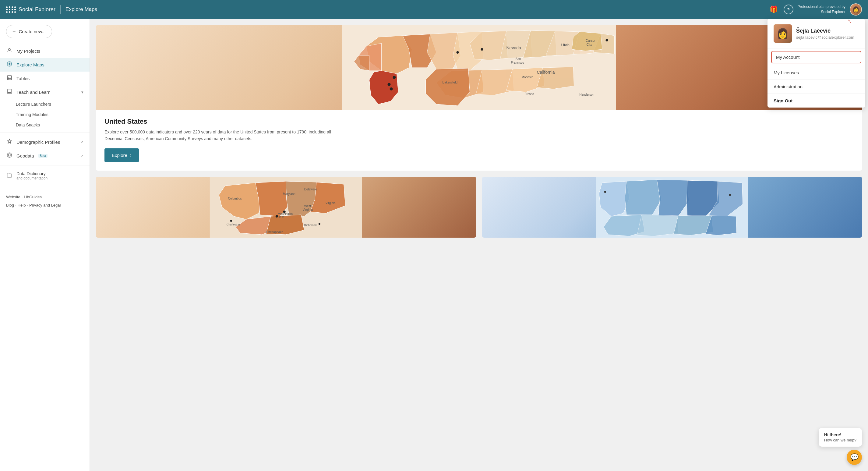 This screenshot has height=471, width=868. I want to click on footer-blog-link: Blog, so click(10, 205).